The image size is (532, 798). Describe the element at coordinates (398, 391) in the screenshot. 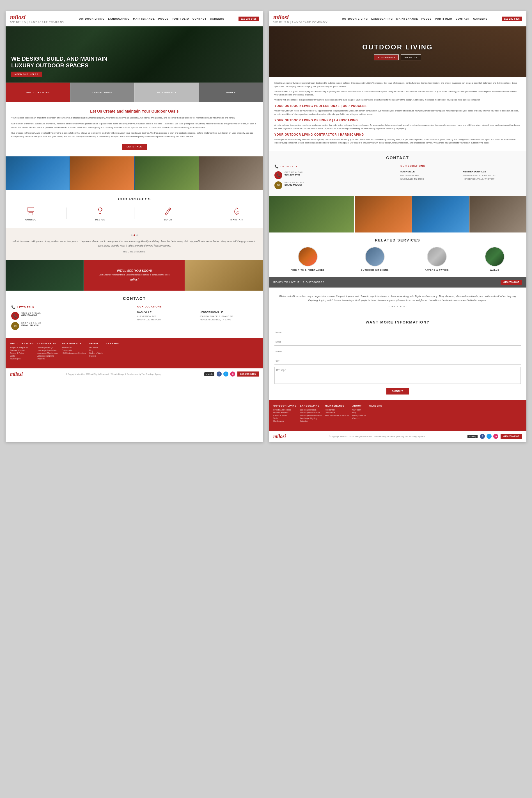

I see `form-submit-button: SUBMIT` at that location.